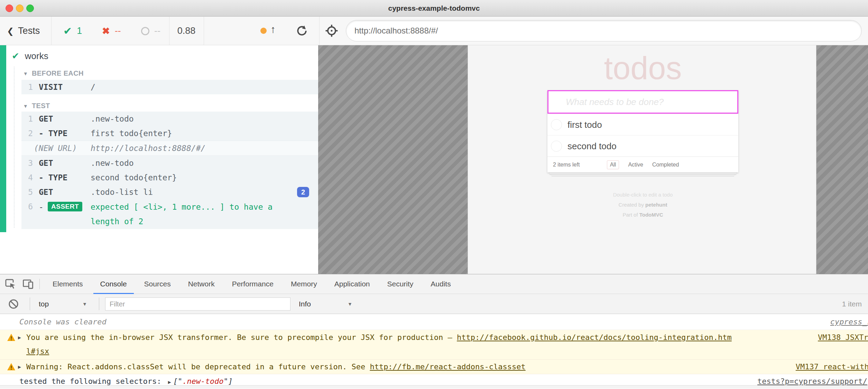  What do you see at coordinates (613, 165) in the screenshot?
I see `filter-all: All` at bounding box center [613, 165].